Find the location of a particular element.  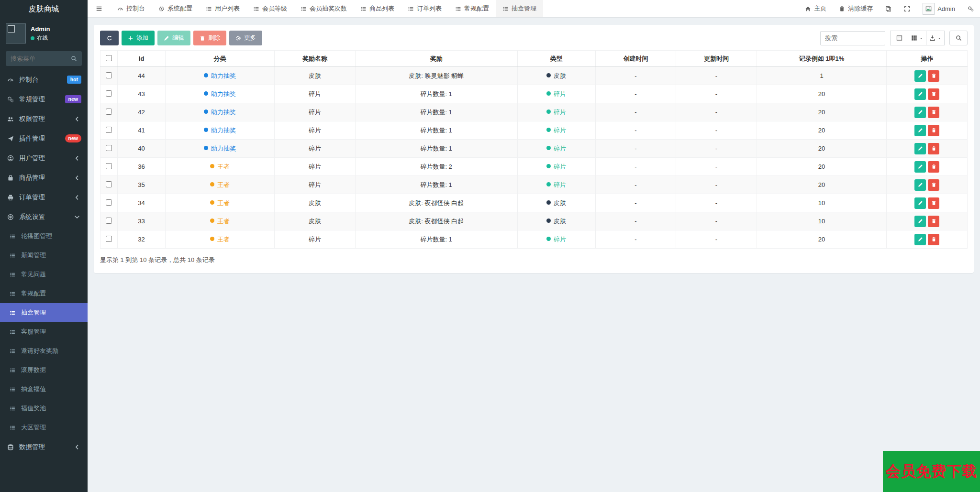

sidebar-subitem: 大区管理 is located at coordinates (44, 427).